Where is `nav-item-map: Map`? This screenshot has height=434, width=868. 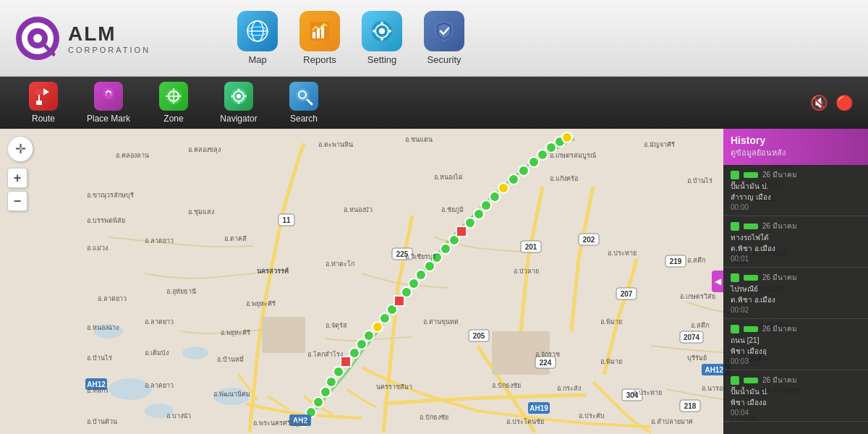
nav-item-map: Map is located at coordinates (258, 38).